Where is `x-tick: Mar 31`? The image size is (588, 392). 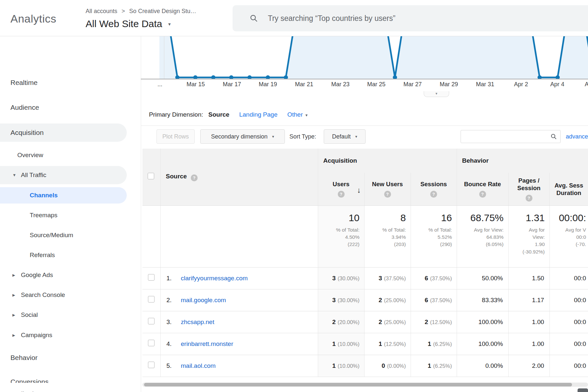 x-tick: Mar 31 is located at coordinates (485, 84).